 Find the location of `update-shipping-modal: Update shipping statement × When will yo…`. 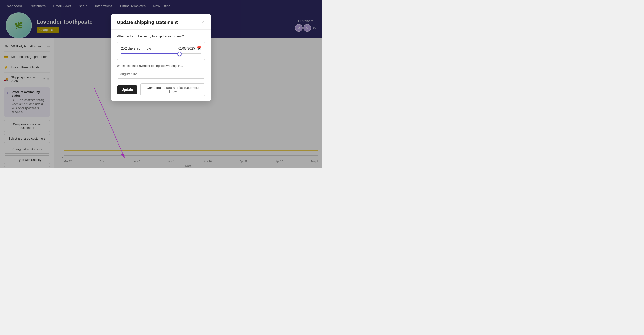

update-shipping-modal: Update shipping statement × When will yo… is located at coordinates (161, 57).